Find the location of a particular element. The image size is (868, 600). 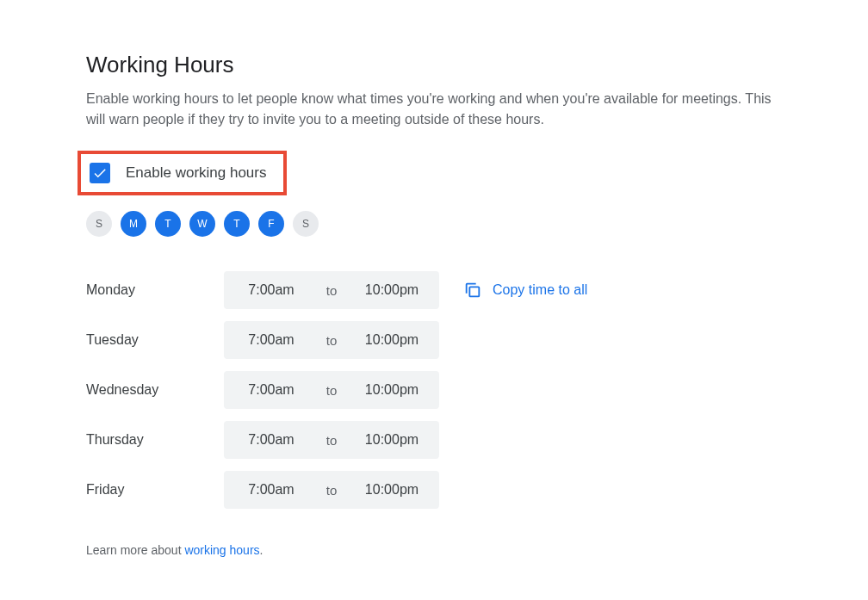

schedule-row: Tuesday 7:00am to 10:00pm is located at coordinates (263, 340).